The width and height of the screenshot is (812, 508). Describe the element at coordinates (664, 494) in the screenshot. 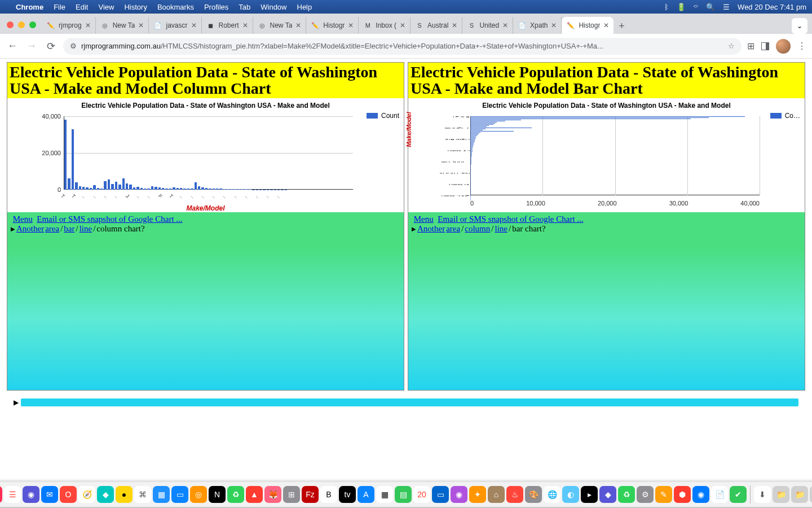

I see `pages-icon: ✎` at that location.